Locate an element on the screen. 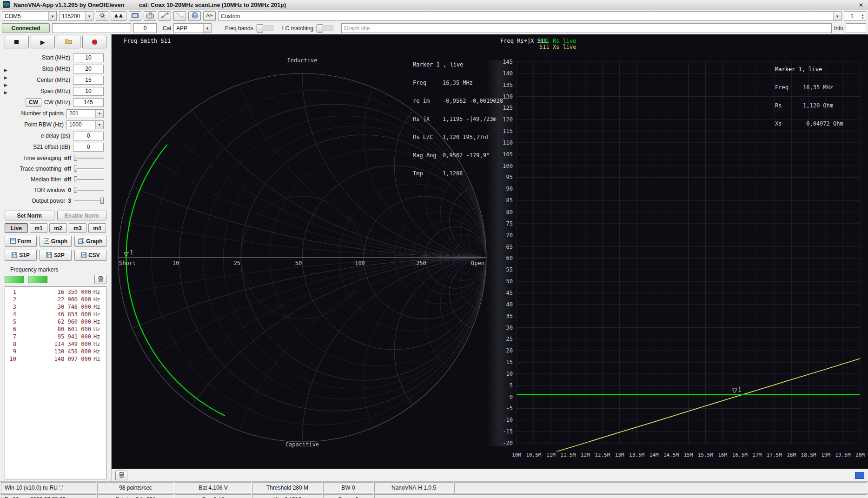  freq-marker-row: 222 900 000Hz is located at coordinates (55, 299).